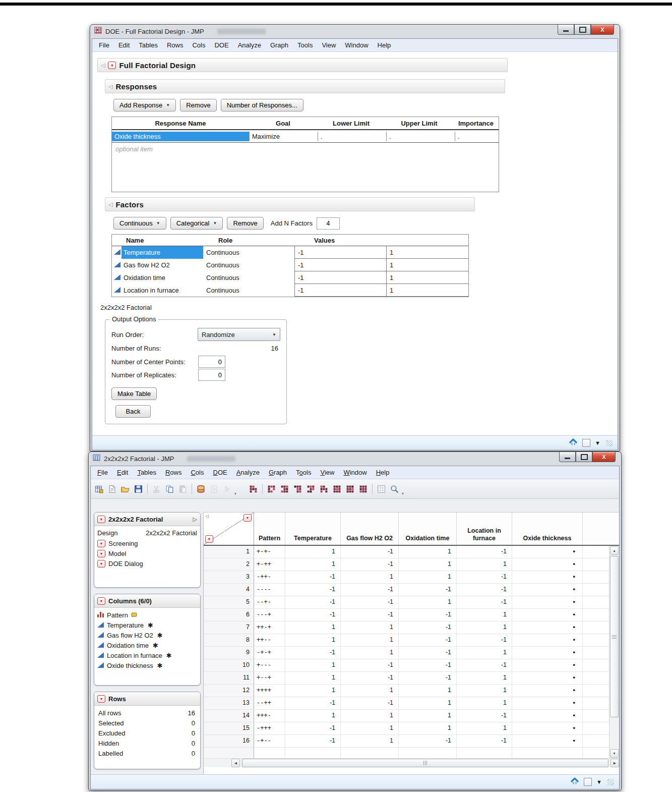  What do you see at coordinates (229, 628) in the screenshot?
I see `row-number-cell: 7` at bounding box center [229, 628].